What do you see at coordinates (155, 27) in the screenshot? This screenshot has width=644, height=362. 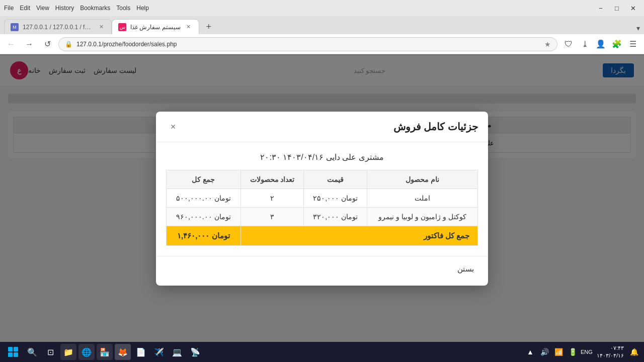 I see `tab-2: س سیستم سفارش غذا ✕` at bounding box center [155, 27].